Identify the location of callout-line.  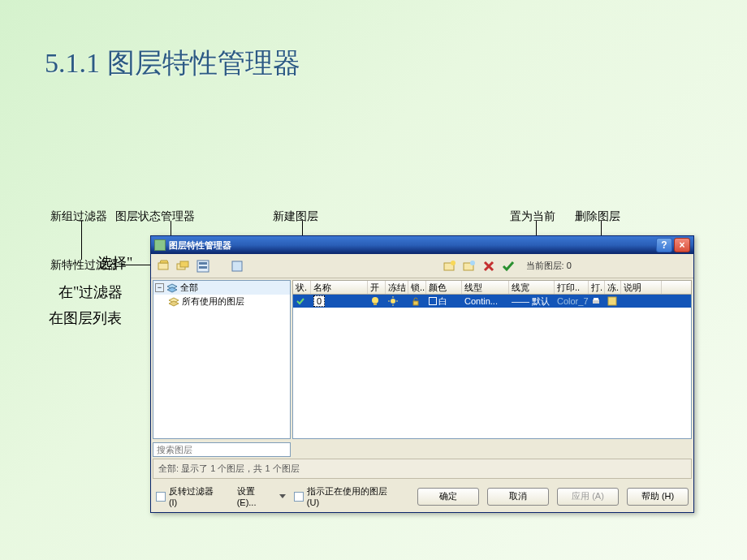
(81, 240).